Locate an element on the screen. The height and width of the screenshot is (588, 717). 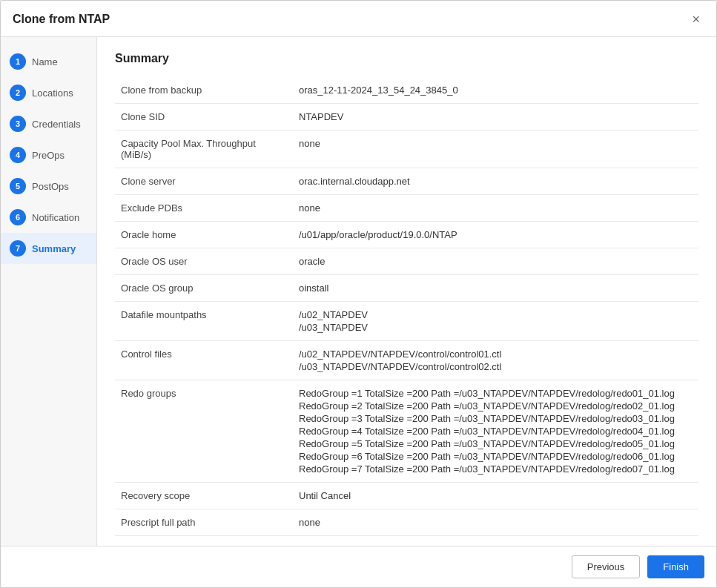
step-badge-7: 7 is located at coordinates (18, 248).